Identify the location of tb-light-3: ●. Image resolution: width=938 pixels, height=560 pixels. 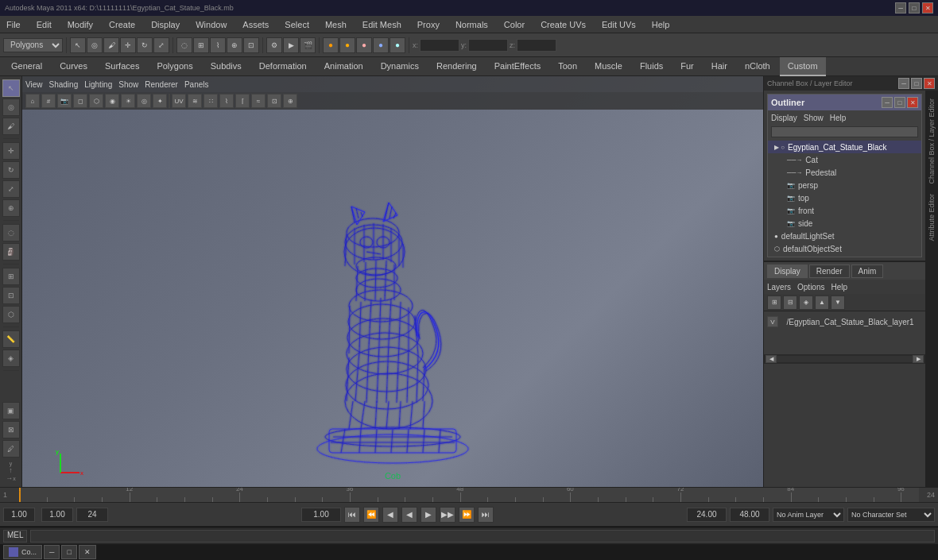
(364, 45).